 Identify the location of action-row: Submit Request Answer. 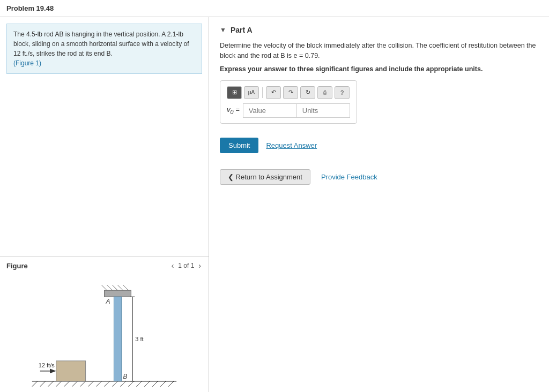
(379, 146).